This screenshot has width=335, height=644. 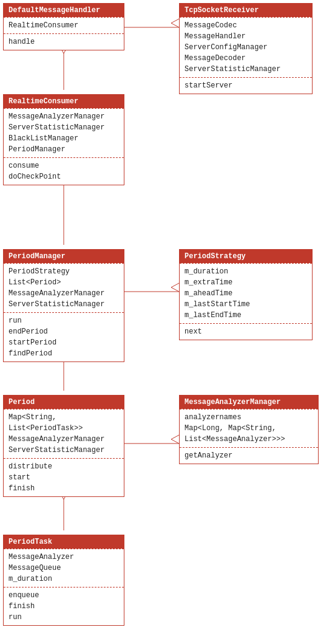 What do you see at coordinates (64, 478) in the screenshot?
I see `class-methods-period: distribute start finish` at bounding box center [64, 478].